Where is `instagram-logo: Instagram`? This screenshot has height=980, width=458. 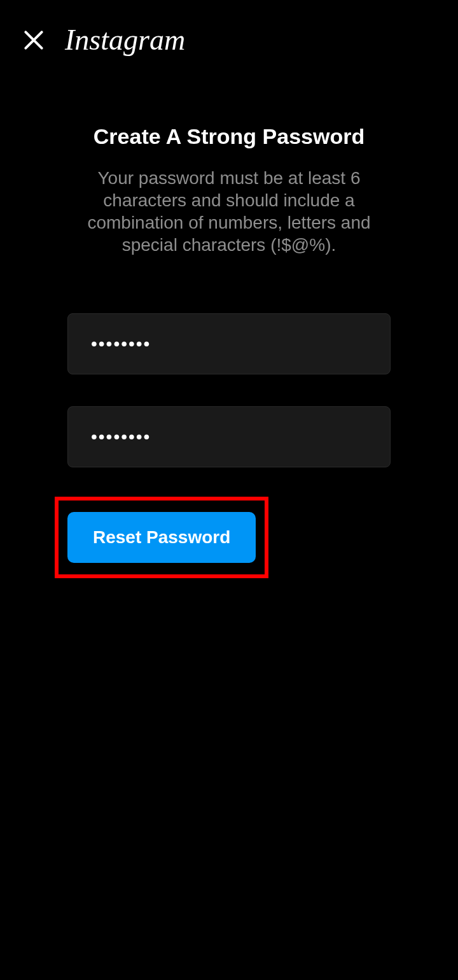
instagram-logo: Instagram is located at coordinates (125, 39).